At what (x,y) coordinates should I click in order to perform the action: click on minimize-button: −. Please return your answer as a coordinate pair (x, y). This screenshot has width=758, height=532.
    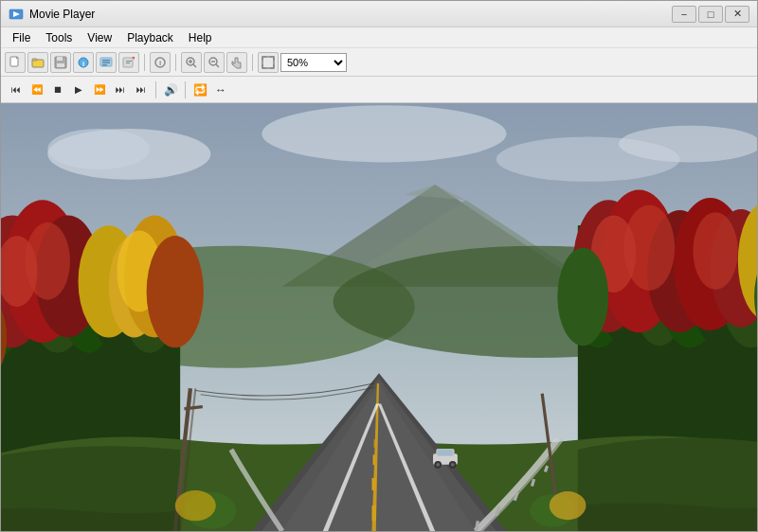
    Looking at the image, I should click on (684, 14).